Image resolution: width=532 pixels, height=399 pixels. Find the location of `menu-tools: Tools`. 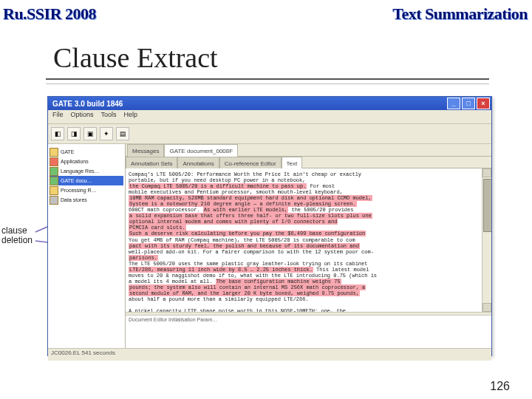

menu-tools: Tools is located at coordinates (109, 117).